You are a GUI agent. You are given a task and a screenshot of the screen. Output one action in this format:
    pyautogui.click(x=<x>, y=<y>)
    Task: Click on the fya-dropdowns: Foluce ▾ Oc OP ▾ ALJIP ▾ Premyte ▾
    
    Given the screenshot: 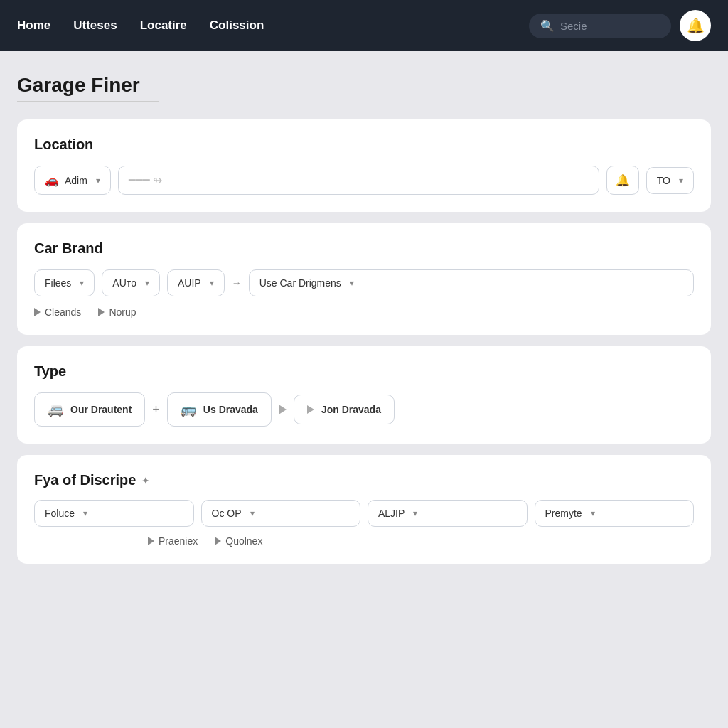 What is the action you would take?
    pyautogui.click(x=364, y=513)
    